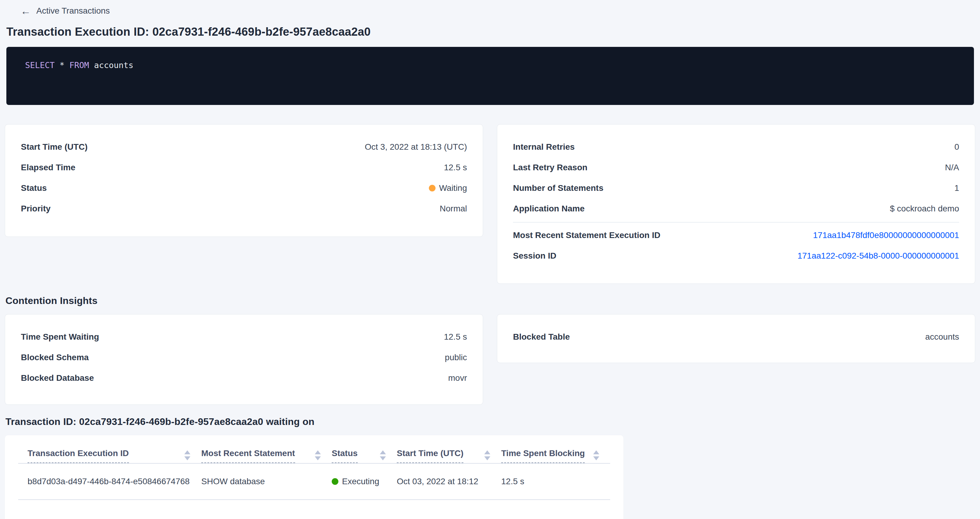 This screenshot has width=980, height=519. I want to click on cell-transaction-execution-id: b8d7d03a-d497-446b-8474-e50846674768, so click(114, 481).